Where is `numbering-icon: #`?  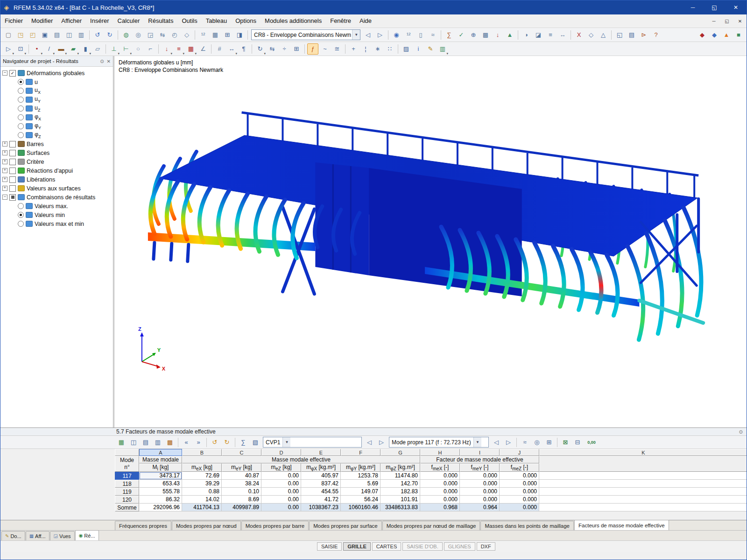 numbering-icon: # is located at coordinates (219, 49).